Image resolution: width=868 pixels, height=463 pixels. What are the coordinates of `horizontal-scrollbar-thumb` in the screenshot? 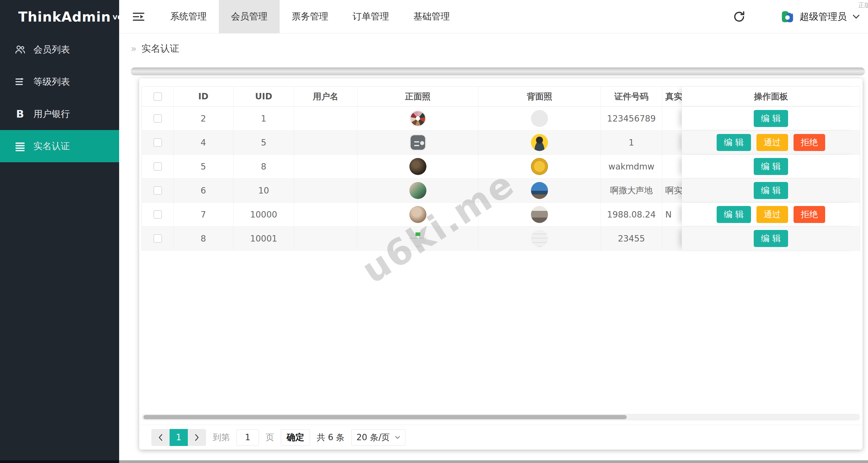 It's located at (385, 417).